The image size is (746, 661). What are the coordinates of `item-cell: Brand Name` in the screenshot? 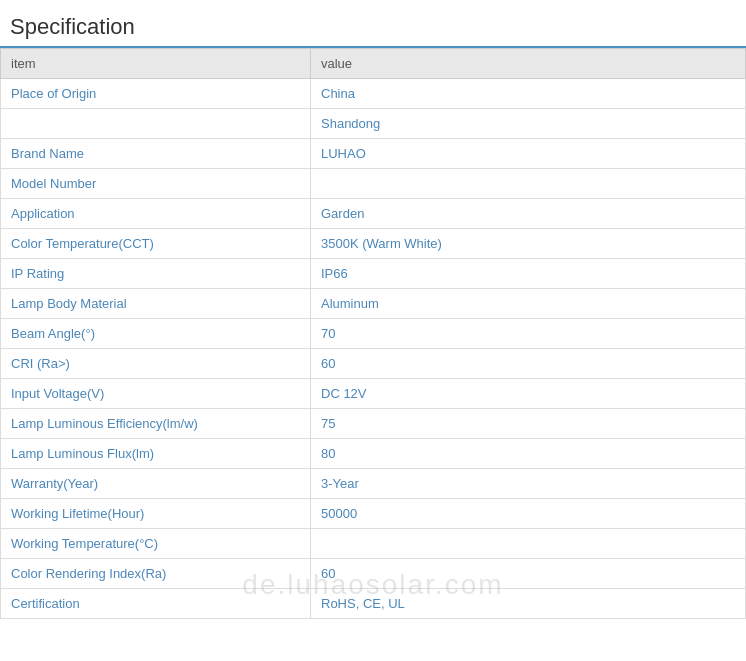 It's located at (156, 154).